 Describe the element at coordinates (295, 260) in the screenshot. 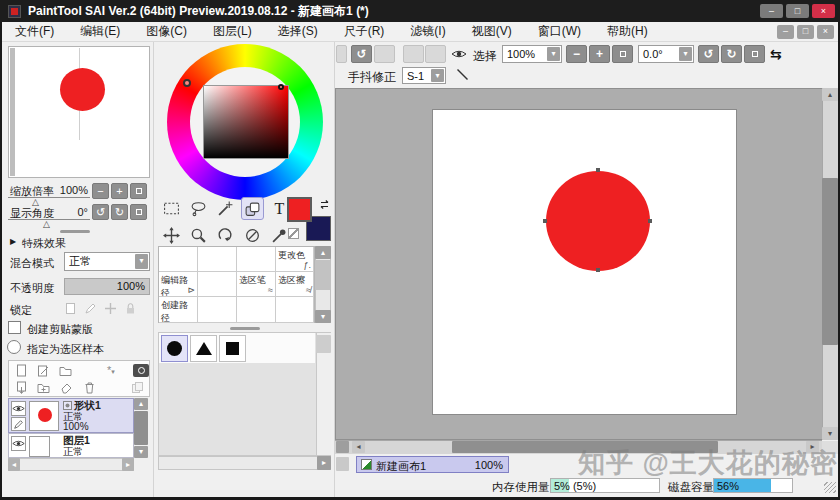

I see `tool-change-color: 更改色ƒ.` at that location.